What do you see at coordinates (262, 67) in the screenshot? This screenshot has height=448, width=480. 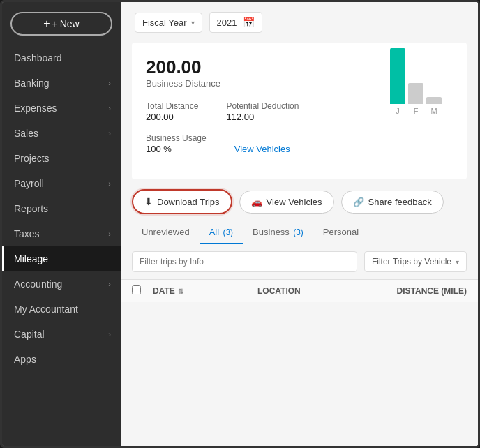 I see `main-distance-value: 200.00` at bounding box center [262, 67].